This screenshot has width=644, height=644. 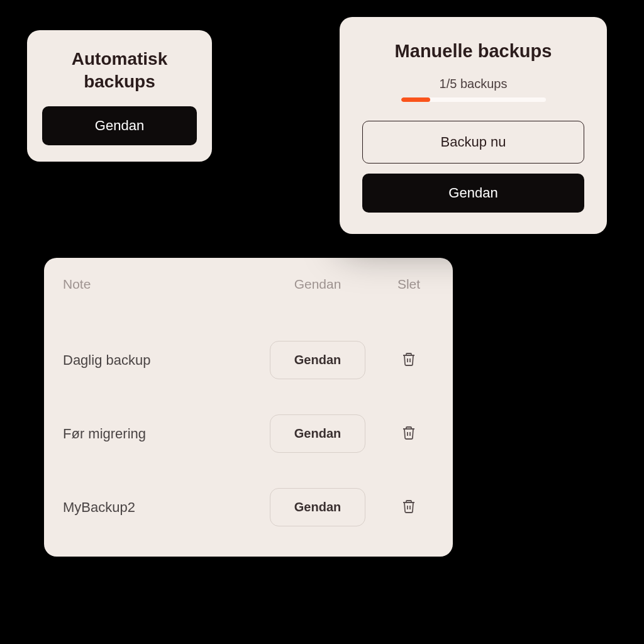 What do you see at coordinates (157, 508) in the screenshot?
I see `backup-note: MyBackup2` at bounding box center [157, 508].